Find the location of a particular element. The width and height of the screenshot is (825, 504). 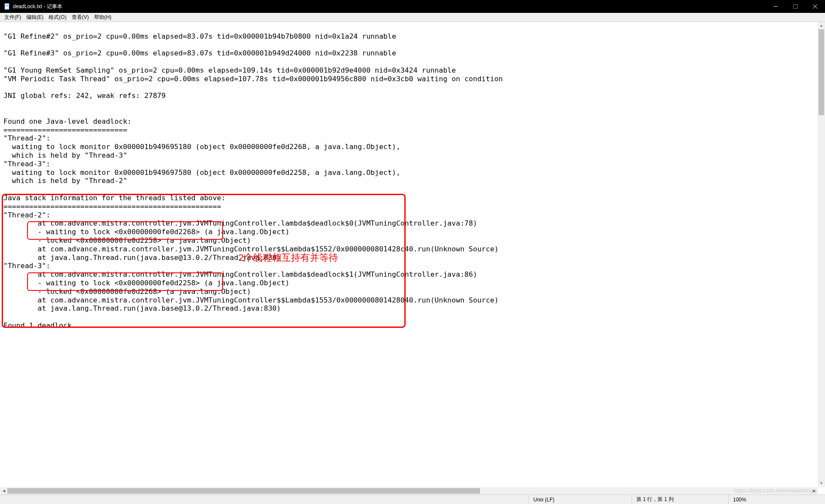

minimize-button is located at coordinates (776, 6).